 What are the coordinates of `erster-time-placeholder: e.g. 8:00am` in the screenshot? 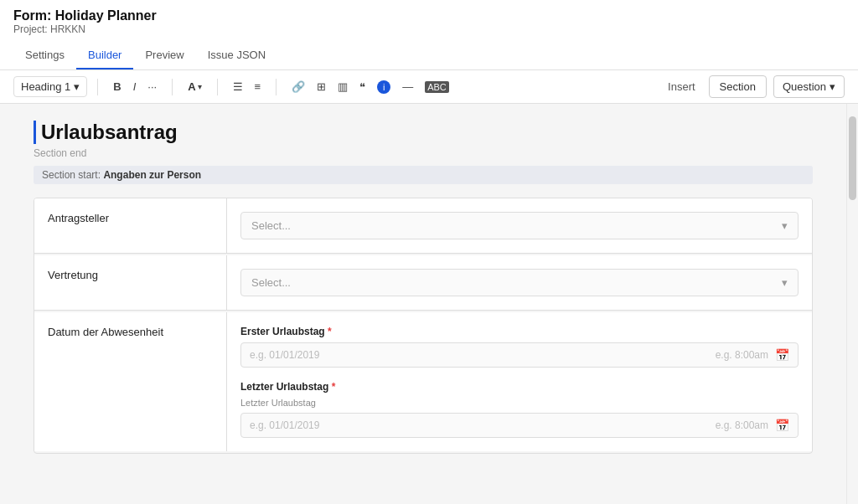 It's located at (742, 355).